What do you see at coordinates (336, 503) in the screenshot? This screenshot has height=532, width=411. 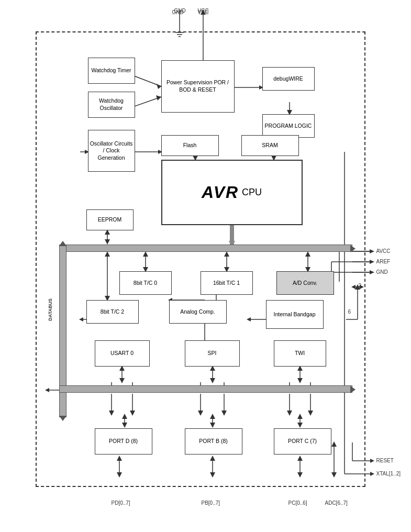 I see `adc-label: ADC[6..7]` at bounding box center [336, 503].